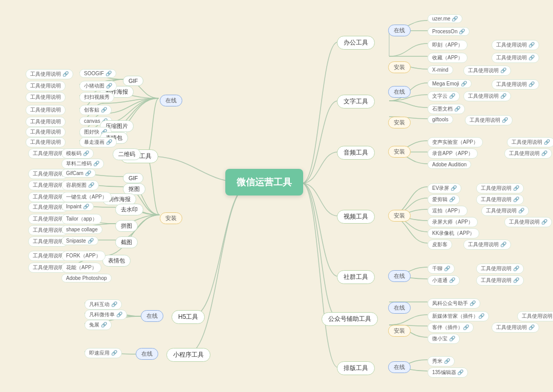 Image resolution: width=553 pixels, height=392 pixels. Describe the element at coordinates (399, 68) in the screenshot. I see `install-office: 安装` at that location.